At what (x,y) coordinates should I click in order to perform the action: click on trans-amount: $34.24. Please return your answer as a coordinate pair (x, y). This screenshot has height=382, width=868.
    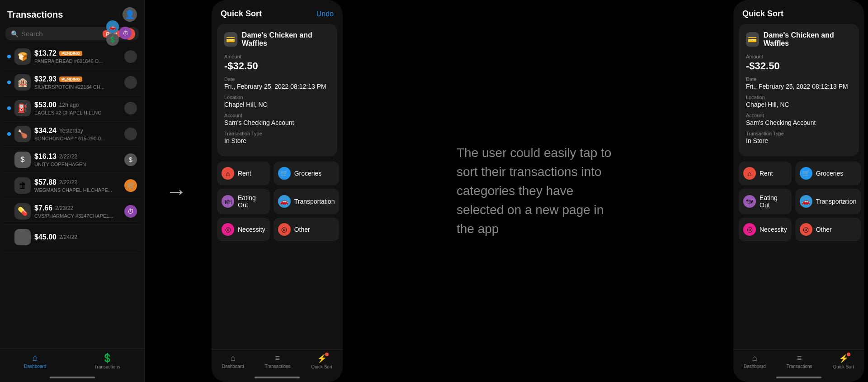
    Looking at the image, I should click on (45, 131).